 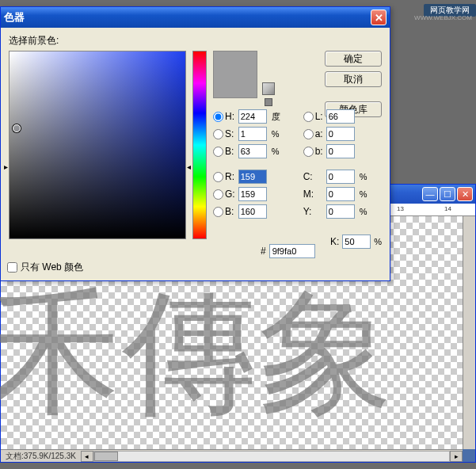 I want to click on vertical-scrollbar, so click(x=469, y=333).